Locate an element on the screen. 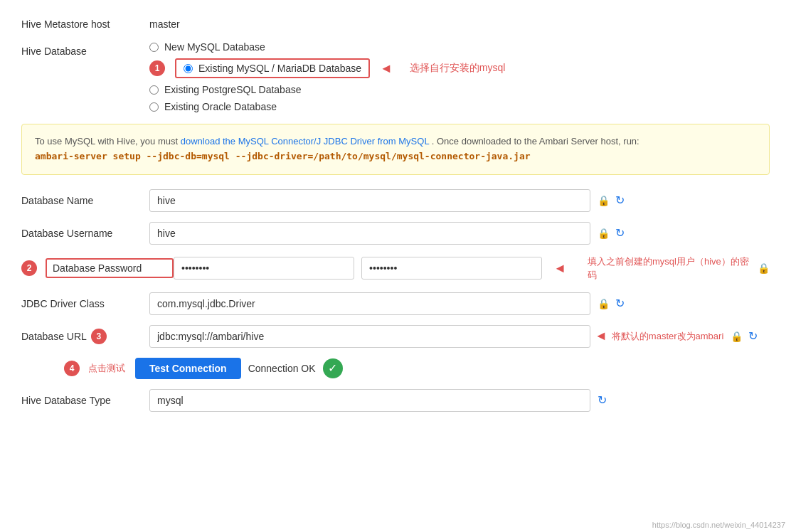  refresh-icon-2: ↻ is located at coordinates (620, 233).